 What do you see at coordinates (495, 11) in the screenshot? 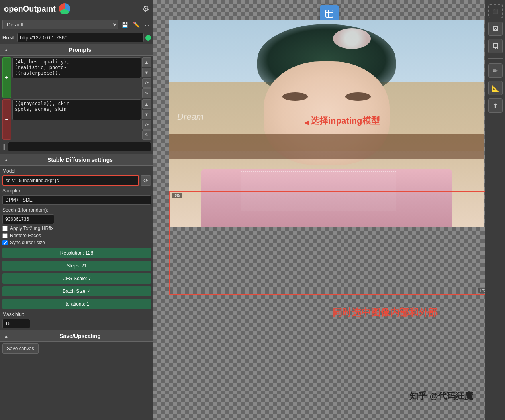
I see `toolbar-button-1: ⬛` at bounding box center [495, 11].